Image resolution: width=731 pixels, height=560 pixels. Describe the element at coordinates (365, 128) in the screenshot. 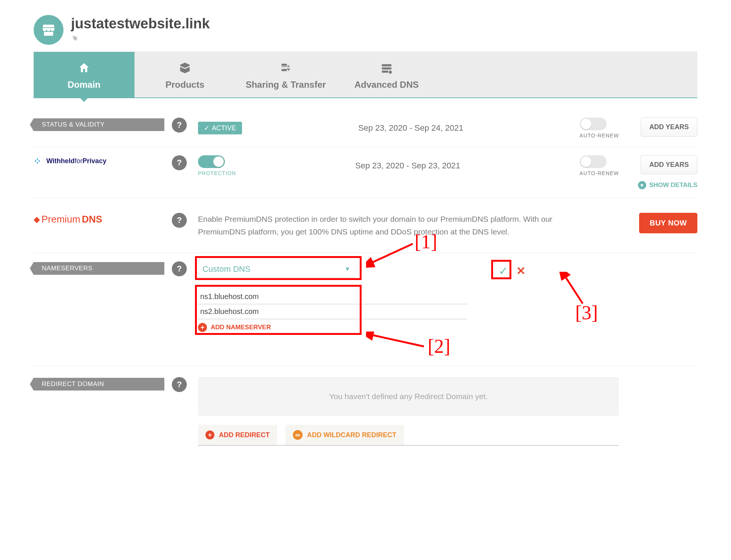

I see `status-row: STATUS & VALIDITY ? ✓ ACTIVE Sep 23, 202…` at that location.